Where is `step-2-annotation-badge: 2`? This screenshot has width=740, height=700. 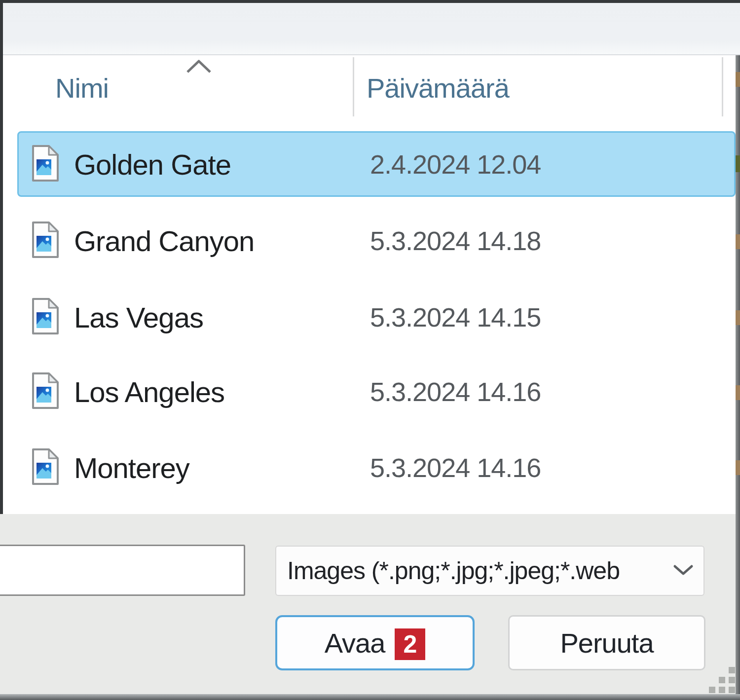
step-2-annotation-badge: 2 is located at coordinates (410, 644).